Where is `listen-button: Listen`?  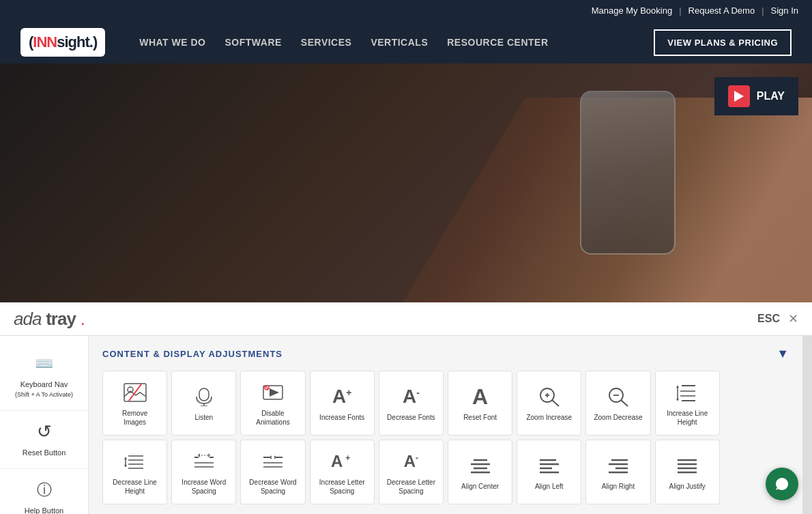
listen-button: Listen is located at coordinates (203, 403).